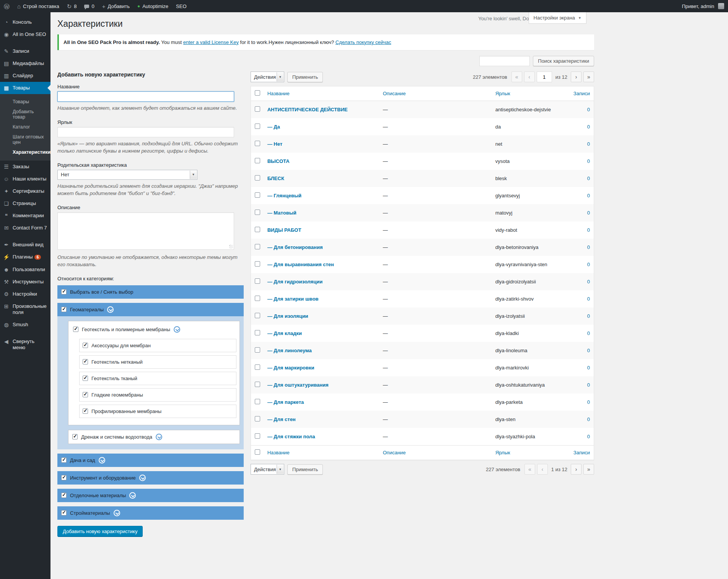  Describe the element at coordinates (290, 350) in the screenshot. I see `attribute-name-link: — Для линолеума` at that location.